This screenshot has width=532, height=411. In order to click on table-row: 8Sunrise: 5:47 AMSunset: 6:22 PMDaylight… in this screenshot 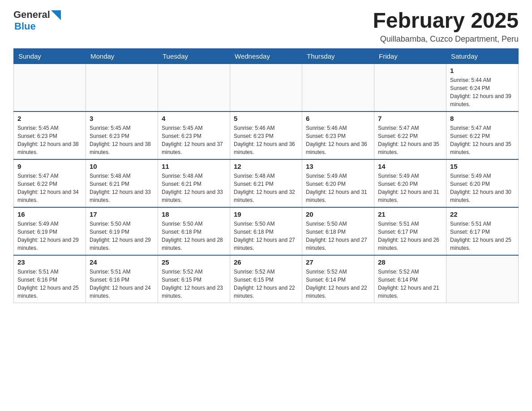, I will do `click(483, 135)`.